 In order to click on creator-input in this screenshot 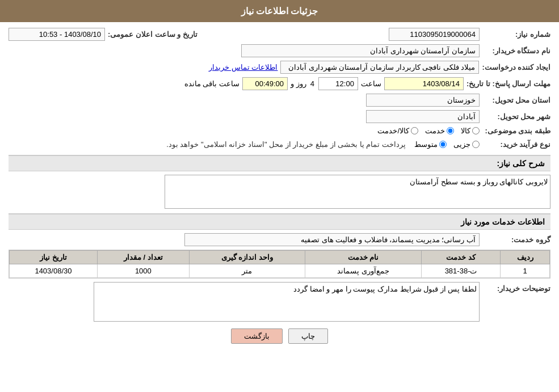, I will do `click(380, 67)`.